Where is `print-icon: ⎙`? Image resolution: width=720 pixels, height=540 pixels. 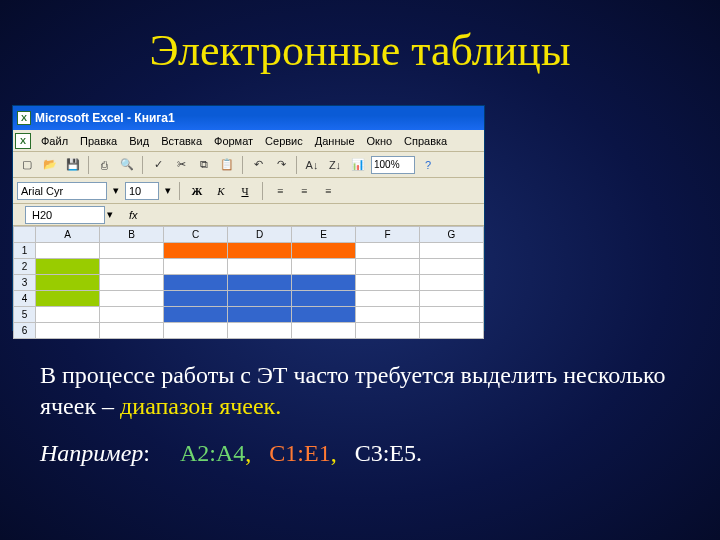
print-icon: ⎙ is located at coordinates (104, 165).